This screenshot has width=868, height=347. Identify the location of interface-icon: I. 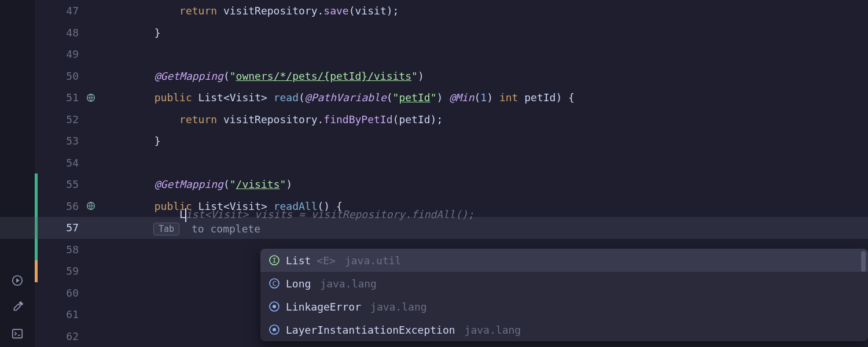
(274, 260).